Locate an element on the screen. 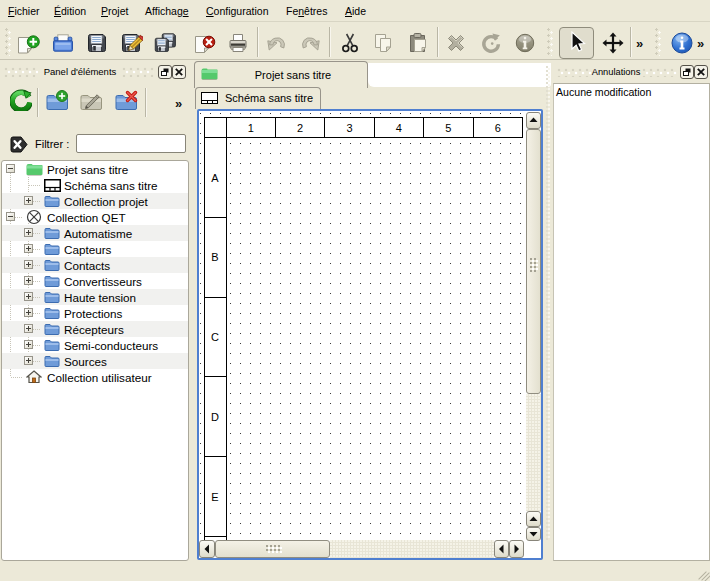 The image size is (710, 581). svg-text: E is located at coordinates (214, 497).